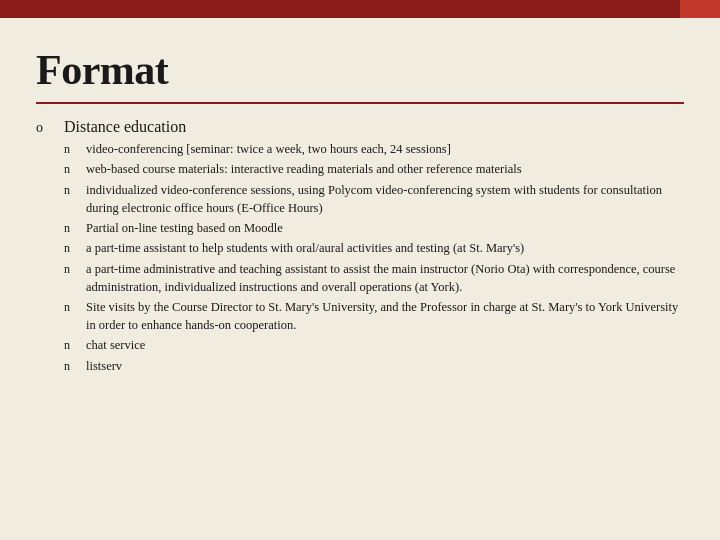 Image resolution: width=720 pixels, height=540 pixels. I want to click on page-title: Format, so click(360, 70).